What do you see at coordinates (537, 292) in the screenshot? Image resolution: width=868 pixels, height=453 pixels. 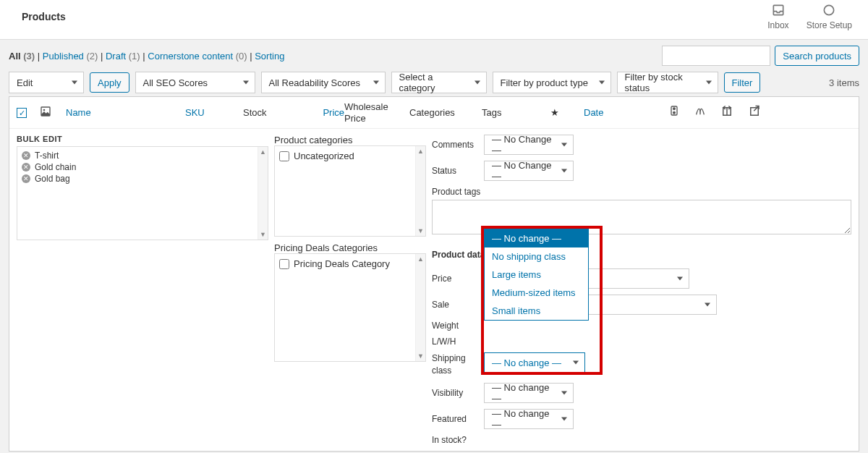 I see `shipping-option: Medium-sized items` at bounding box center [537, 292].